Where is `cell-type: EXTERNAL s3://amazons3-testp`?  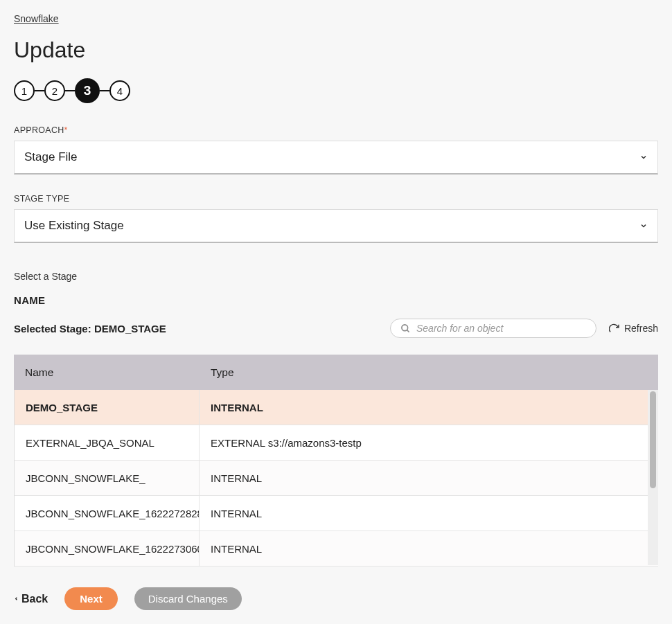
cell-type: EXTERNAL s3://amazons3-testp is located at coordinates (424, 443).